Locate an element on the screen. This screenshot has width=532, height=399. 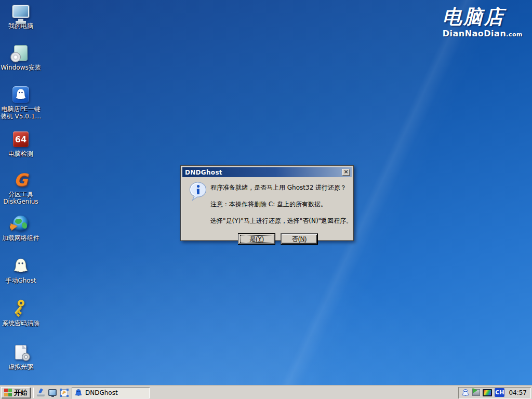
dialog-title: DNDGhost is located at coordinates (204, 172).